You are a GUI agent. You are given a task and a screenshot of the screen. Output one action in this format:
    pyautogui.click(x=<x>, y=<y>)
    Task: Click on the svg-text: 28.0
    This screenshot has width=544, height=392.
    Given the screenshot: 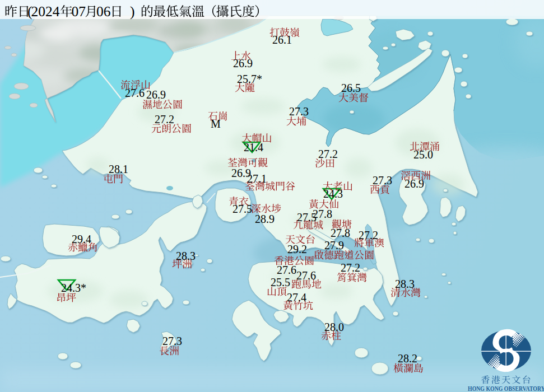 What is the action you would take?
    pyautogui.click(x=334, y=327)
    